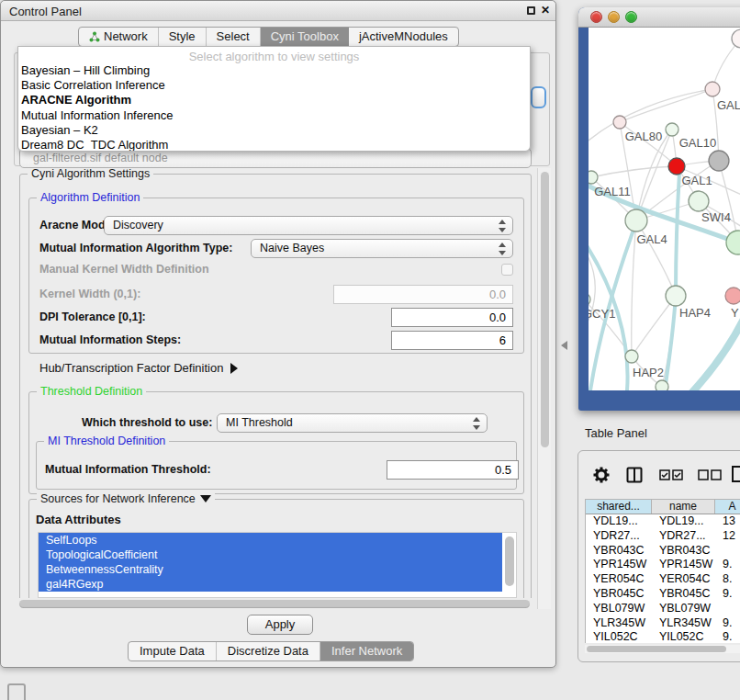 This screenshot has width=740, height=700. What do you see at coordinates (270, 584) in the screenshot?
I see `attribute-item: gal4RGexp` at bounding box center [270, 584].